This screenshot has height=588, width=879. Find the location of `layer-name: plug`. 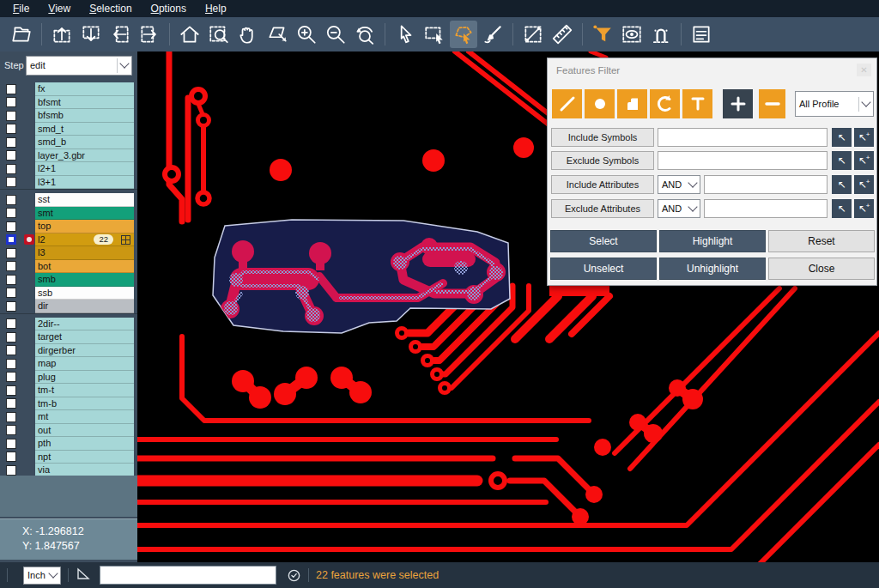

layer-name: plug is located at coordinates (84, 378).